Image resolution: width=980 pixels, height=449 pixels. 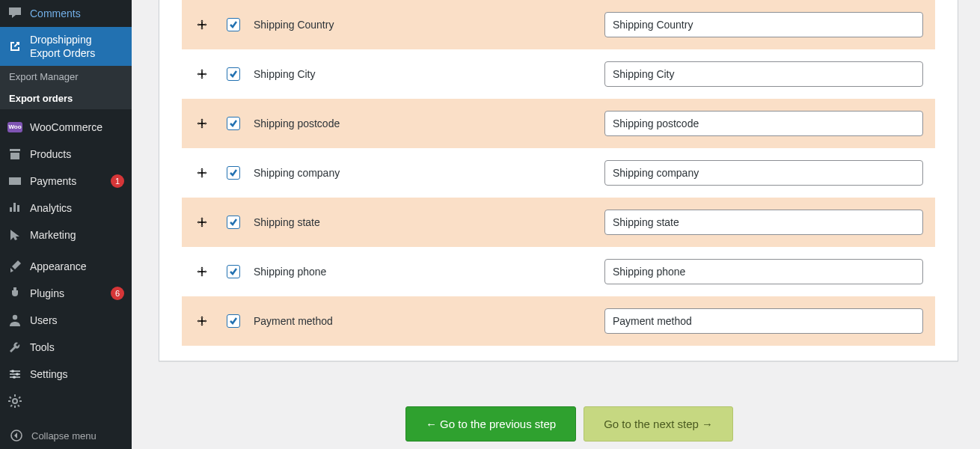 What do you see at coordinates (403, 222) in the screenshot?
I see `field-label: Shipping state` at bounding box center [403, 222].